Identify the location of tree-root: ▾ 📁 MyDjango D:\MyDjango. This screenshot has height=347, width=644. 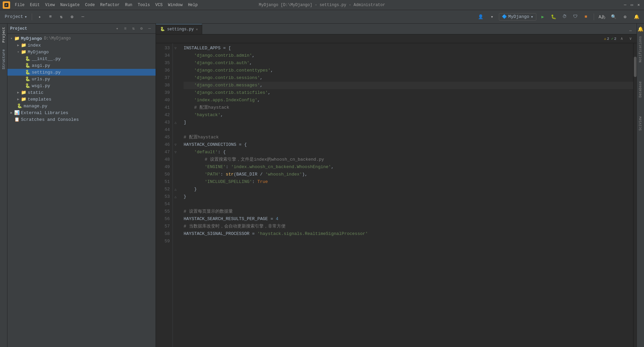
(82, 38).